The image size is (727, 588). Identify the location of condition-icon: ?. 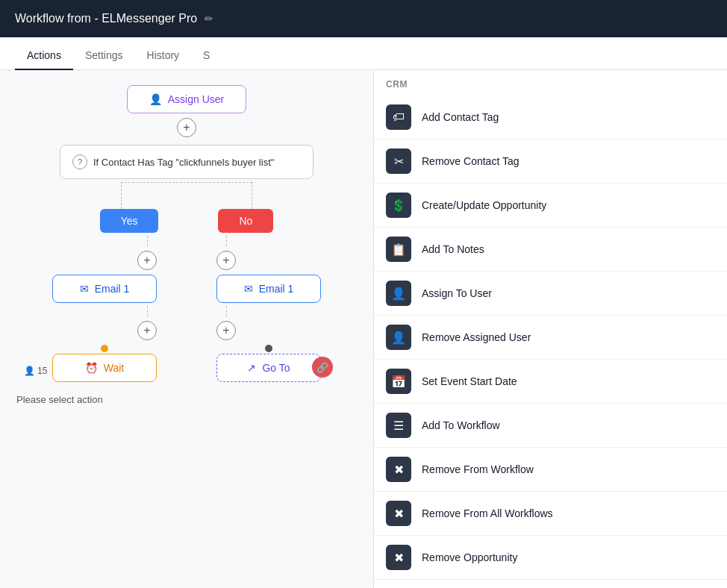
(80, 162).